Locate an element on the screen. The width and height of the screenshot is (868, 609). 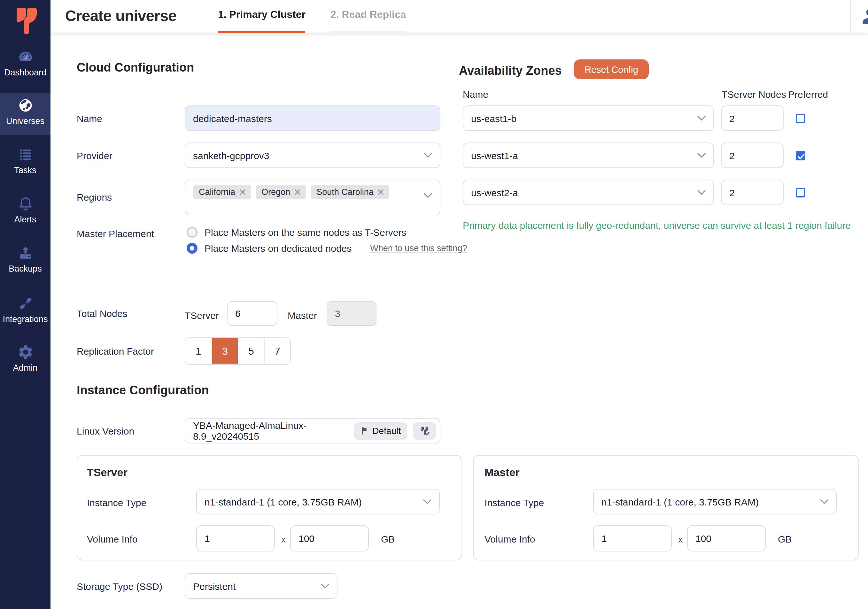
rf-option-3: 3 is located at coordinates (225, 351).